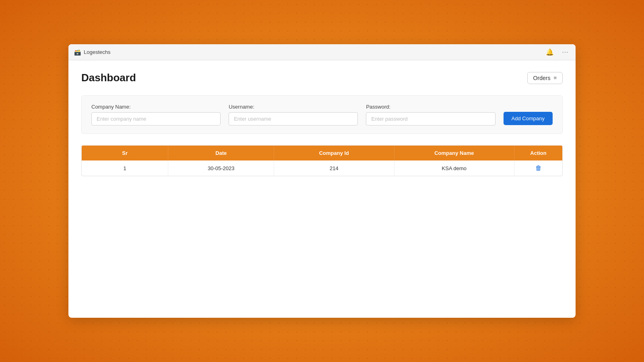 This screenshot has height=362, width=644. Describe the element at coordinates (550, 52) in the screenshot. I see `notification-bell-button: 🔔` at that location.